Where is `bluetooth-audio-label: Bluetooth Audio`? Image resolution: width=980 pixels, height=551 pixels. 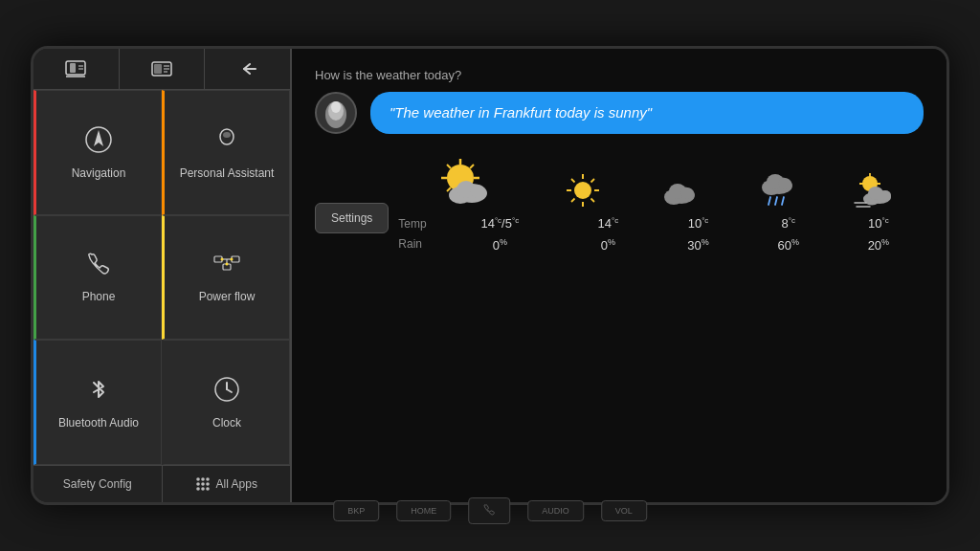
bluetooth-audio-label: Bluetooth Audio is located at coordinates (99, 423).